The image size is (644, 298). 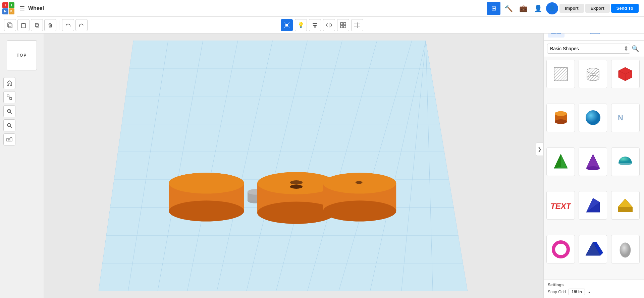 I want to click on shape-box, so click(x=625, y=74).